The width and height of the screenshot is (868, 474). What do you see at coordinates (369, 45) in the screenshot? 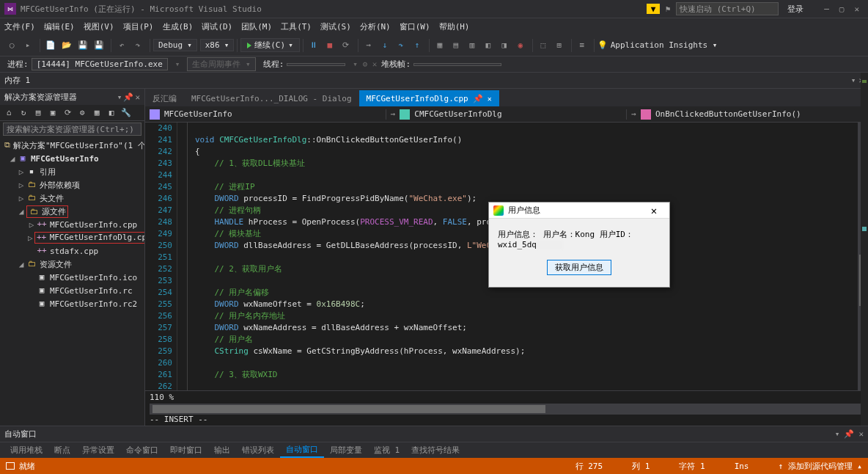
I see `step-next-icon: →` at bounding box center [369, 45].